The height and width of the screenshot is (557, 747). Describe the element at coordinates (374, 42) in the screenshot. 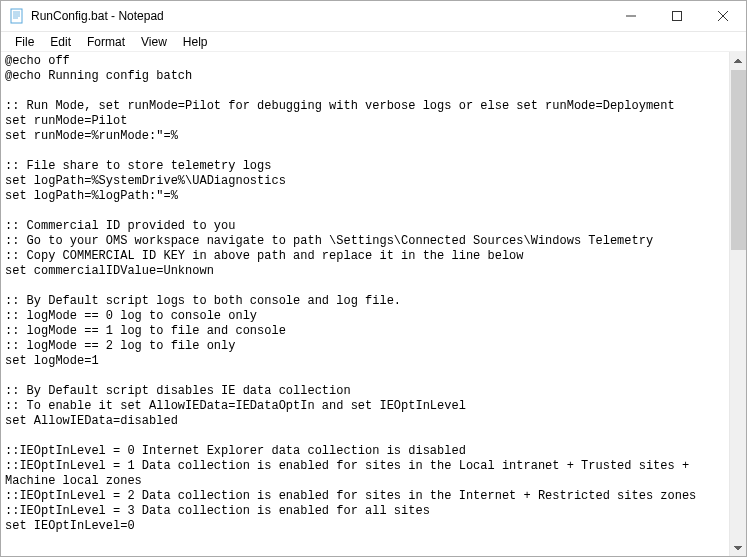

I see `menubar: File Edit Format View Help` at that location.